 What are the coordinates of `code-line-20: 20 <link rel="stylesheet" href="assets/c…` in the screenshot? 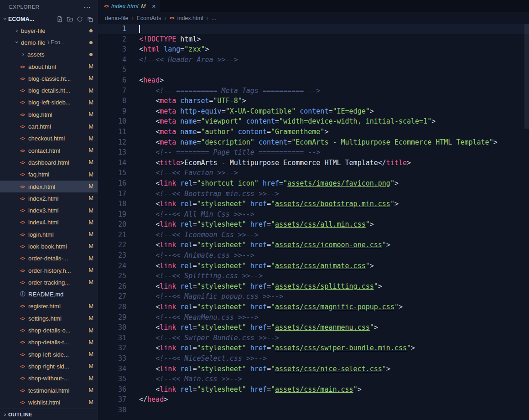 It's located at (314, 224).